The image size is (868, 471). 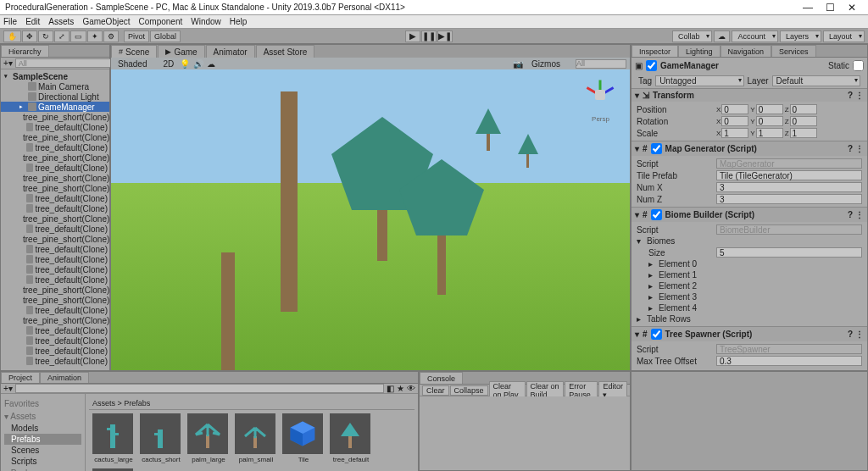 What do you see at coordinates (111, 36) in the screenshot?
I see `custom-tool-button: ⚙` at bounding box center [111, 36].